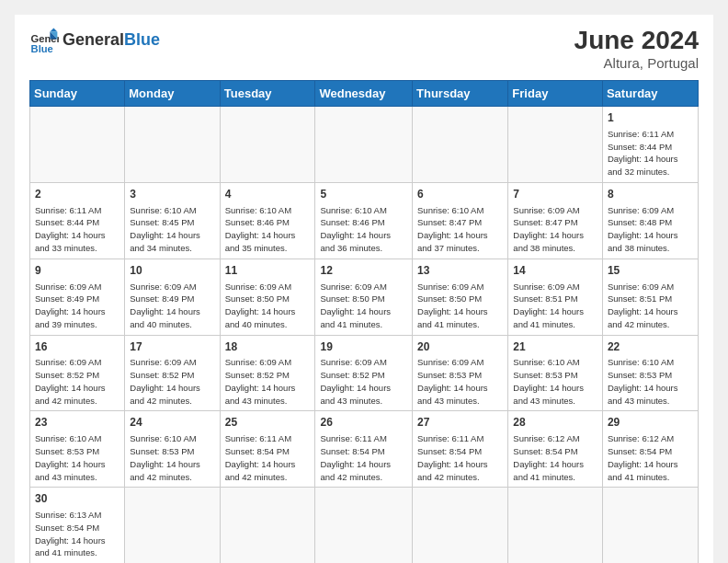  Describe the element at coordinates (77, 348) in the screenshot. I see `day-number: 16` at that location.